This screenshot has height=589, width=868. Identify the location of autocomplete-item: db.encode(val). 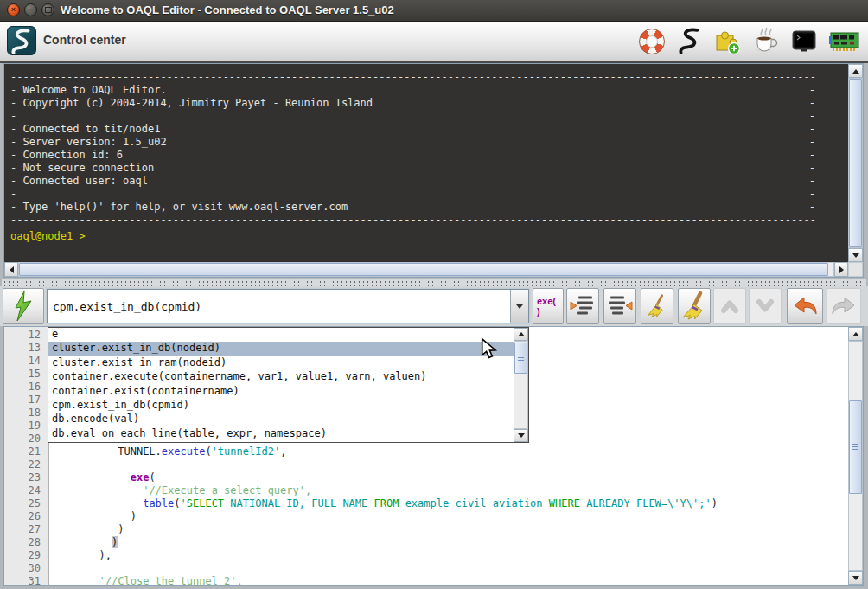
(281, 419).